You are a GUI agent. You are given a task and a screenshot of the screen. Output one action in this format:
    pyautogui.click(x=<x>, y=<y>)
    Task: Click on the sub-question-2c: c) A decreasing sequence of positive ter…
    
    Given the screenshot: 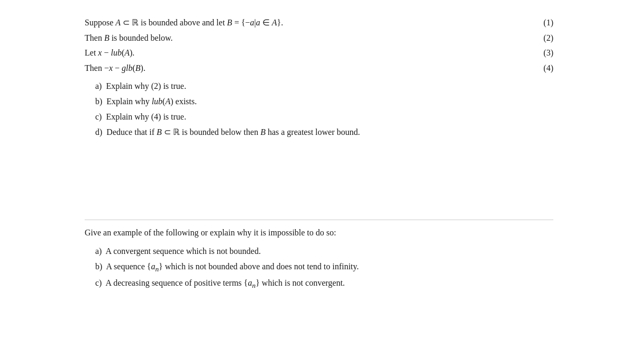 What is the action you would take?
    pyautogui.click(x=324, y=284)
    